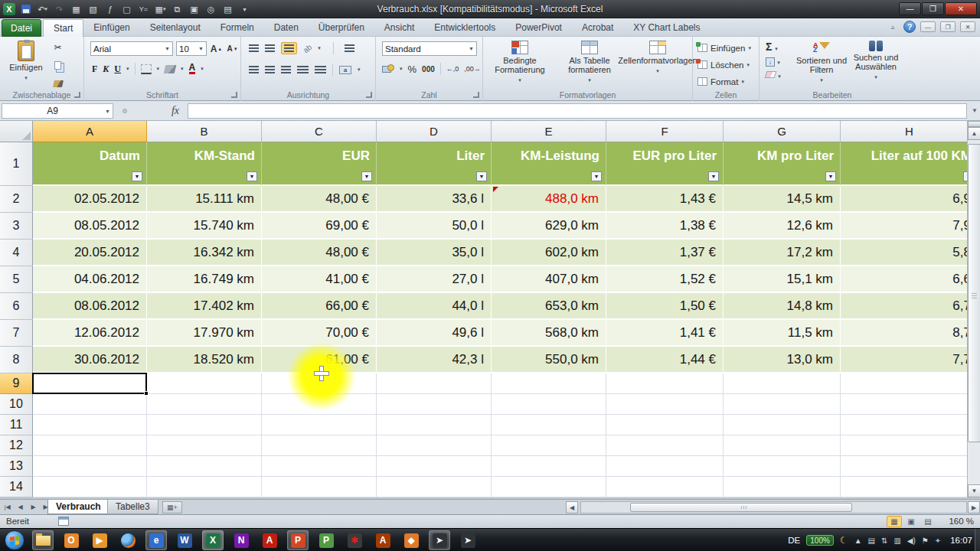 Image resolution: width=980 pixels, height=551 pixels. Describe the element at coordinates (782, 467) in the screenshot. I see `cell-G13` at that location.